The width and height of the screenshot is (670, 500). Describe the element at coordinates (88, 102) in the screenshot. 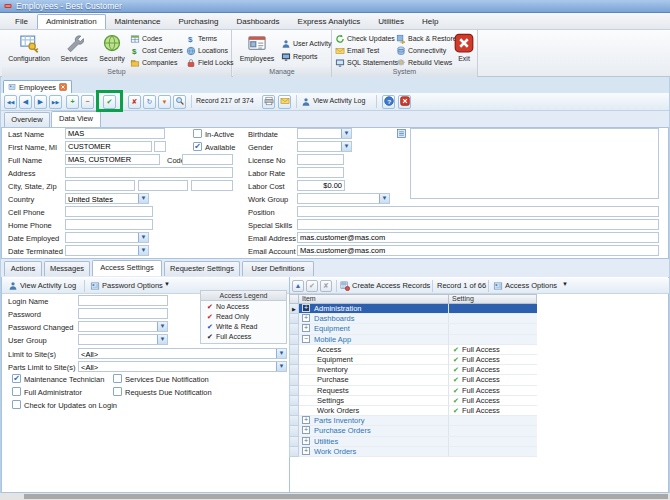

I see `delete-record-button: −` at that location.